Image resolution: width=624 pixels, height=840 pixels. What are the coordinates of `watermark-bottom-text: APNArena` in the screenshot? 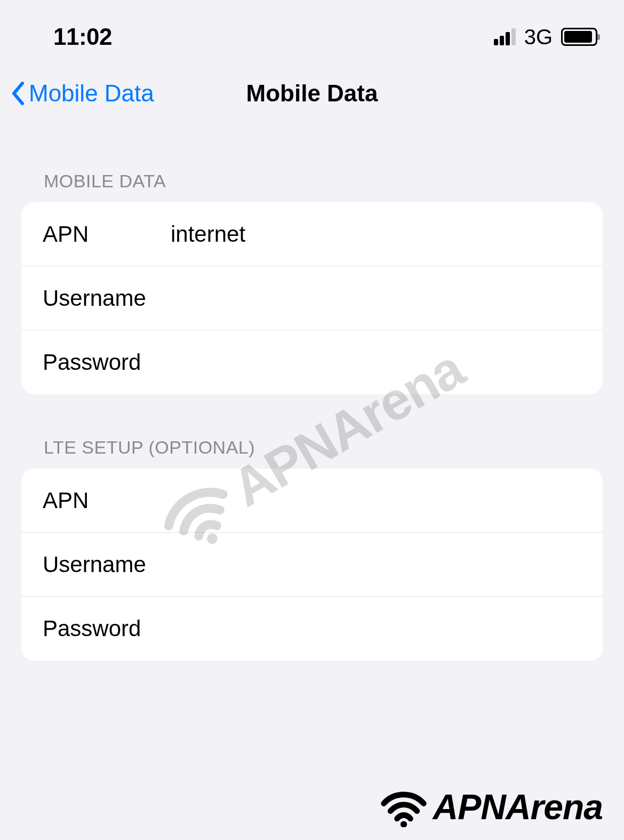 It's located at (518, 807).